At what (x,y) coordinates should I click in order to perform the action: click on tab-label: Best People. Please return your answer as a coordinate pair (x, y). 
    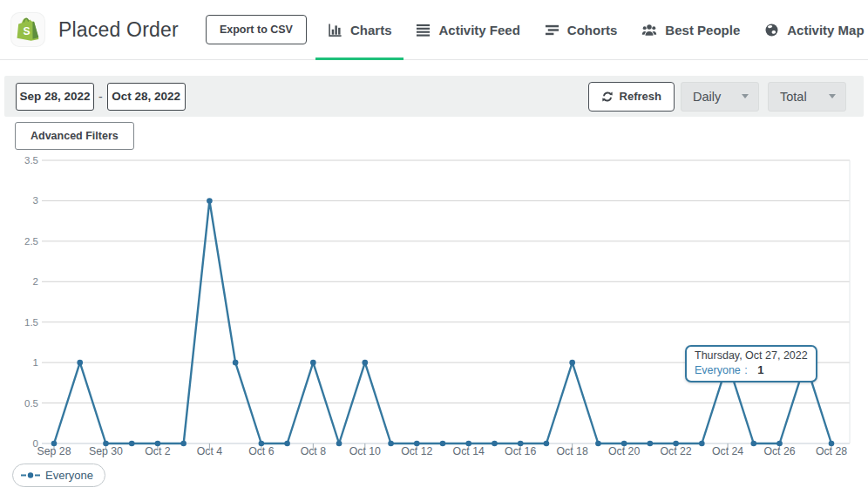
    Looking at the image, I should click on (702, 30).